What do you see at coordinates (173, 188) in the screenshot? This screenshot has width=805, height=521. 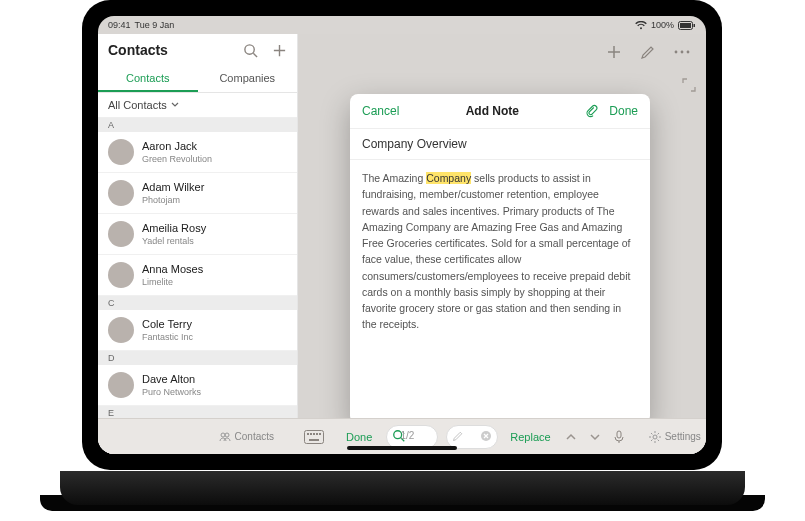 I see `contact-name: Adam Wilker` at bounding box center [173, 188].